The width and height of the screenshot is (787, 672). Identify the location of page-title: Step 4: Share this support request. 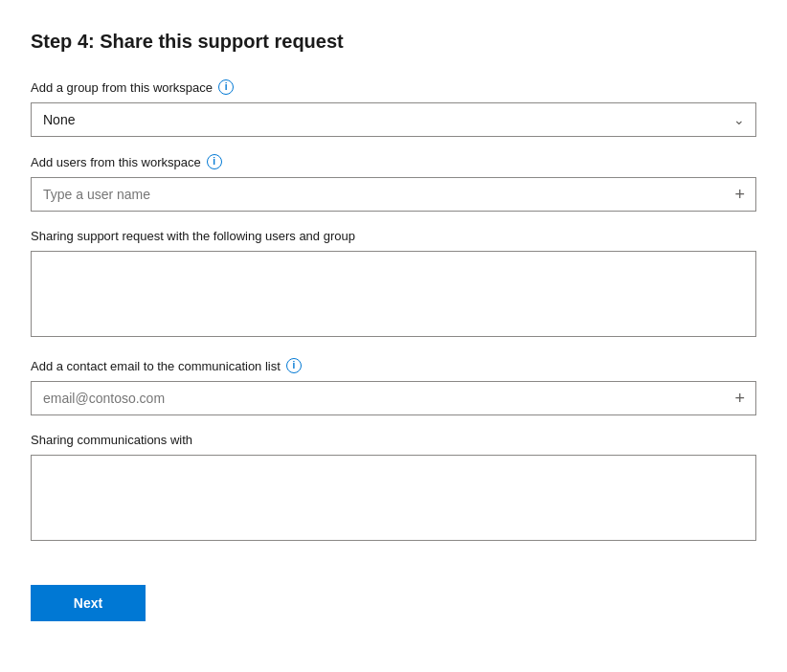
(394, 42).